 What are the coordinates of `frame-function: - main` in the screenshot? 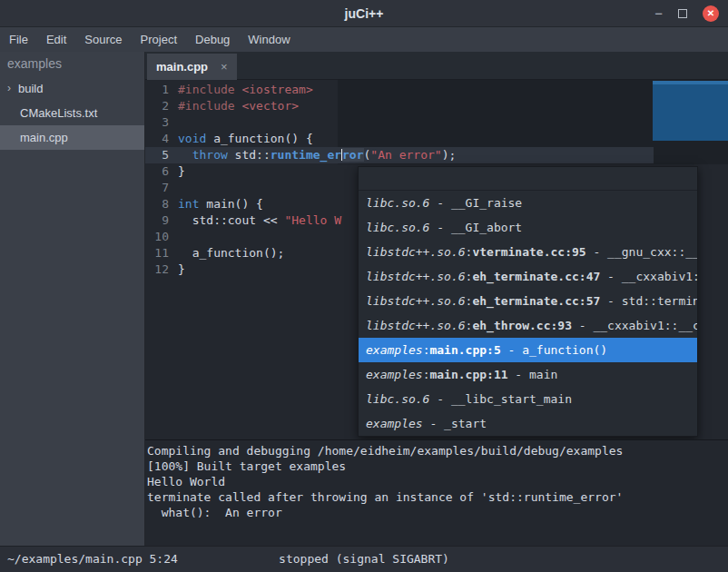 It's located at (534, 374).